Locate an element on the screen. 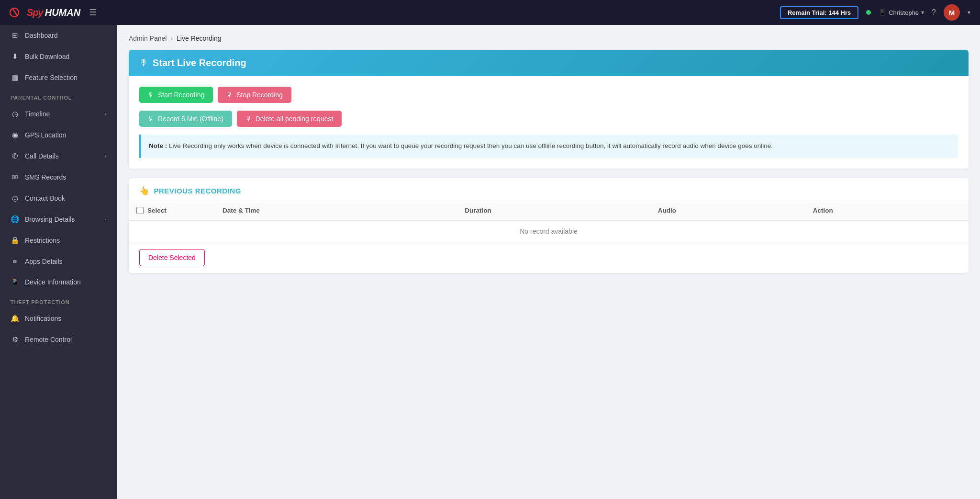 This screenshot has width=980, height=499. sidebar: ⊞ Dashboard ⬇ Bulk Download ▦ Feature Se… is located at coordinates (58, 262).